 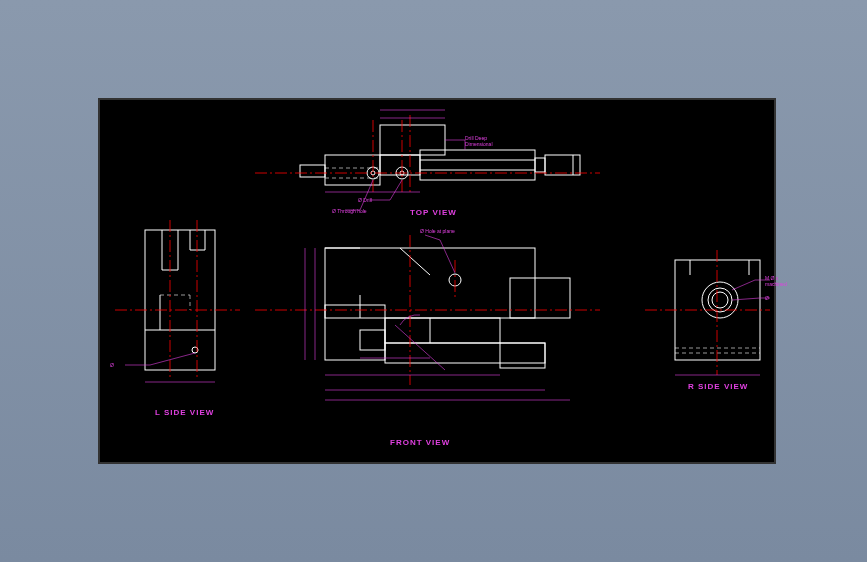 I want to click on right-side-view-label: R SIDE VIEW, so click(x=718, y=386).